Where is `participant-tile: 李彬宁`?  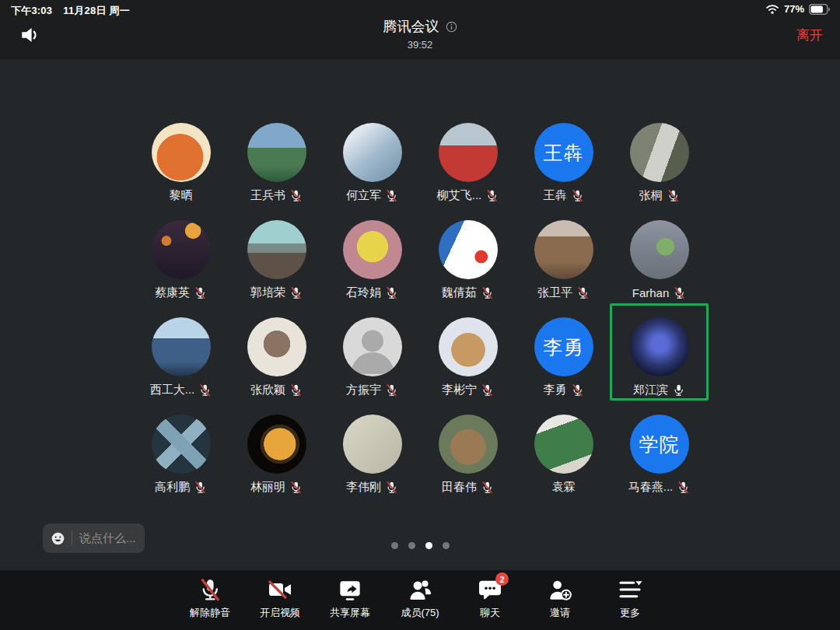
participant-tile: 李彬宁 is located at coordinates (468, 364).